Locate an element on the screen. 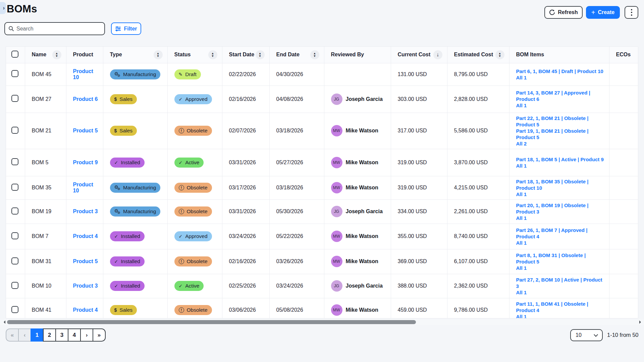  product-link: Product 6 is located at coordinates (86, 99).